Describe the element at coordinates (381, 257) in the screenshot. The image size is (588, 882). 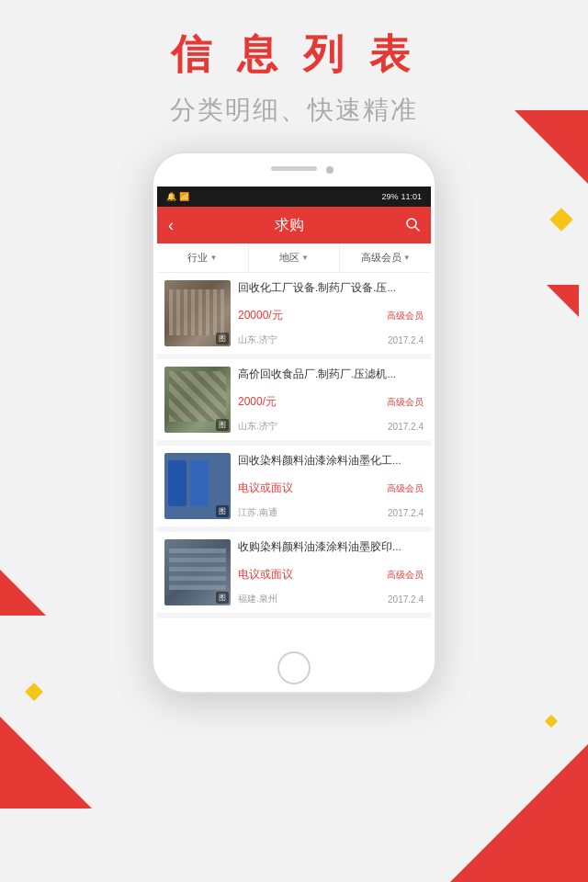
I see `filter-member-label: 高级会员` at that location.